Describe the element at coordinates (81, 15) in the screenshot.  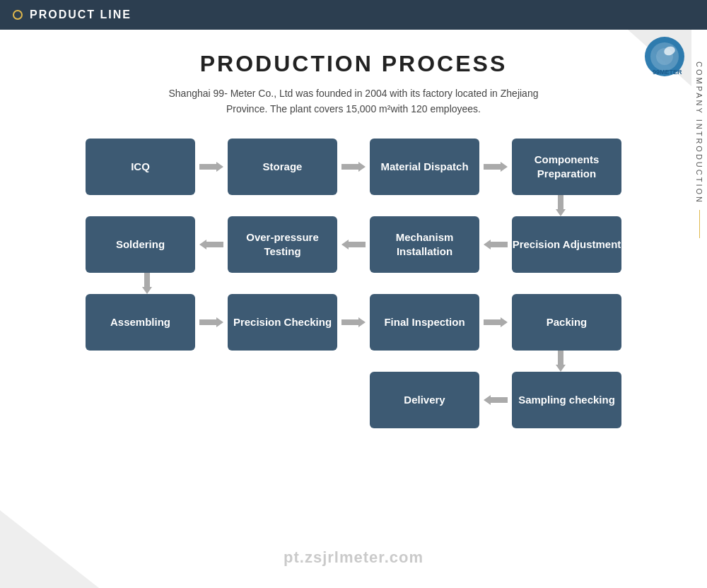
I see `header-title: PRODUCT LINE` at that location.